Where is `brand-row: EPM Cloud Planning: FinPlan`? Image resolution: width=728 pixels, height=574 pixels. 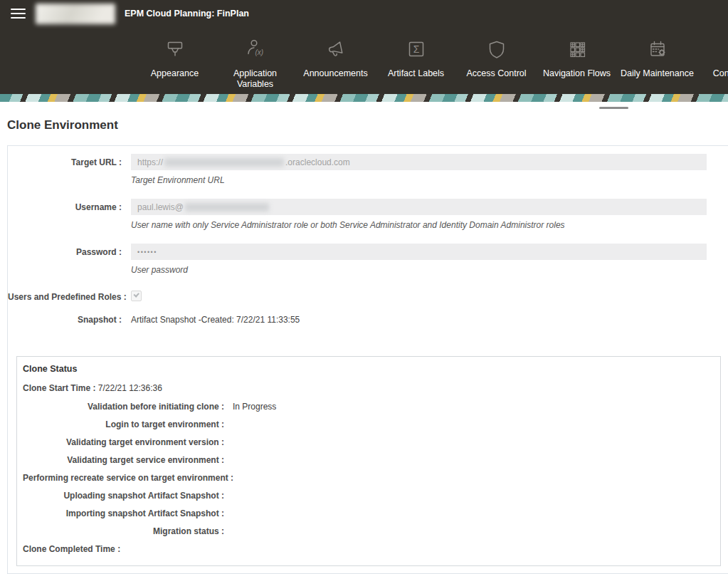
brand-row: EPM Cloud Planning: FinPlan is located at coordinates (364, 14).